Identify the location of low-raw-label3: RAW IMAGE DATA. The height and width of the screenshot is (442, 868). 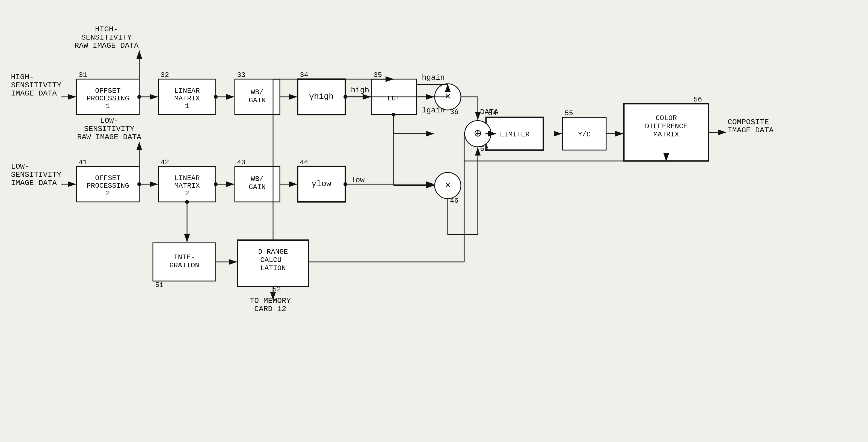
(109, 137).